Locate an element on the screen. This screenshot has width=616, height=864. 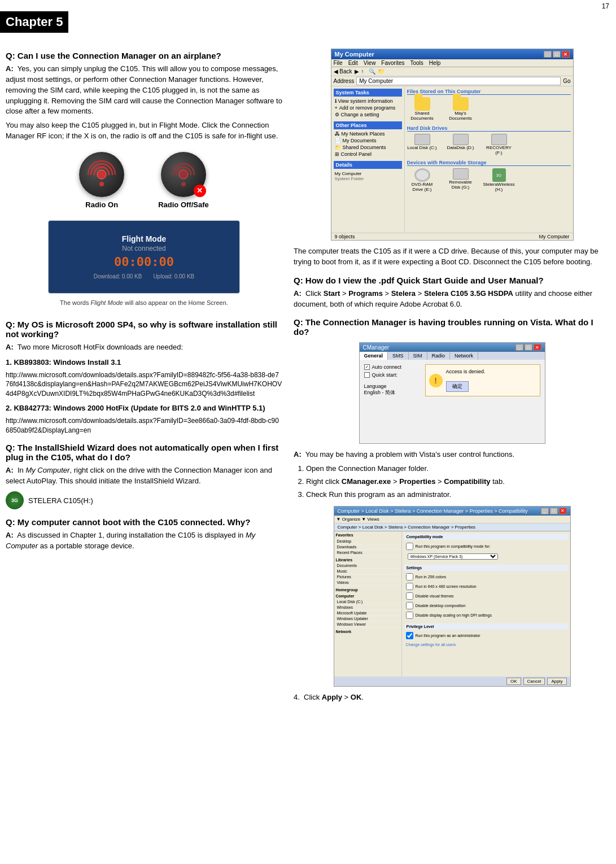
disable-display-label: Disable display scaling on high DPI sett… is located at coordinates (454, 616).